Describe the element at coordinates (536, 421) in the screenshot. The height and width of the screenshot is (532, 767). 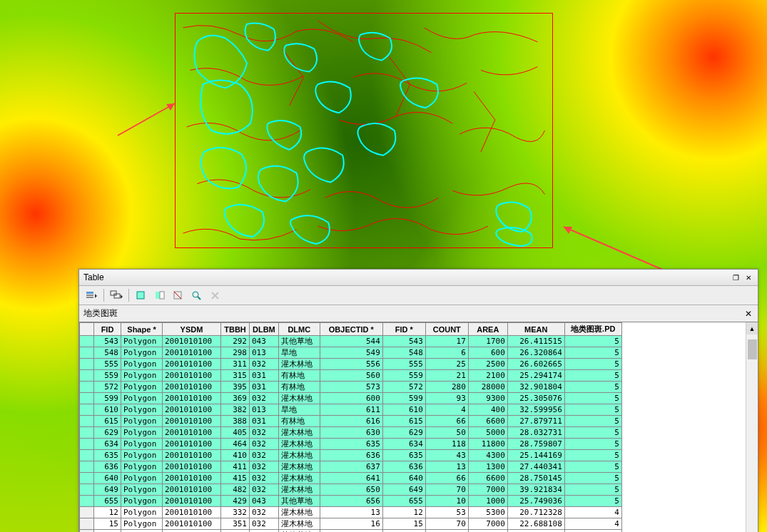
I see `cell-mean: 27.879711` at that location.